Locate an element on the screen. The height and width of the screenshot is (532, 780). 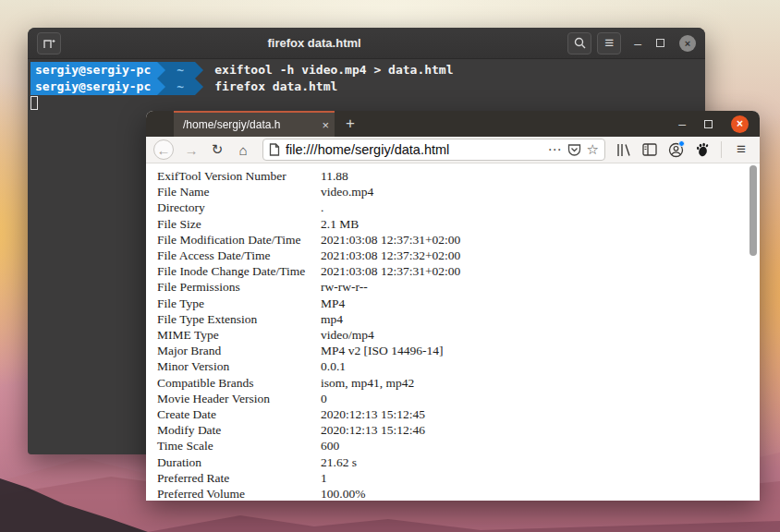
table-row: MIME Type video/mp4 is located at coordinates (458, 334).